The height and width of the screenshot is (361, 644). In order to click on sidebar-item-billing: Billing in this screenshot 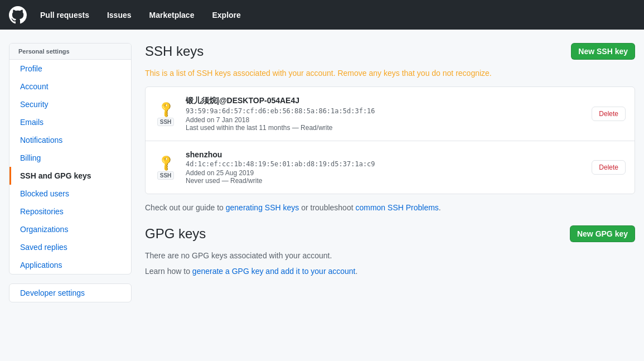, I will do `click(70, 158)`.